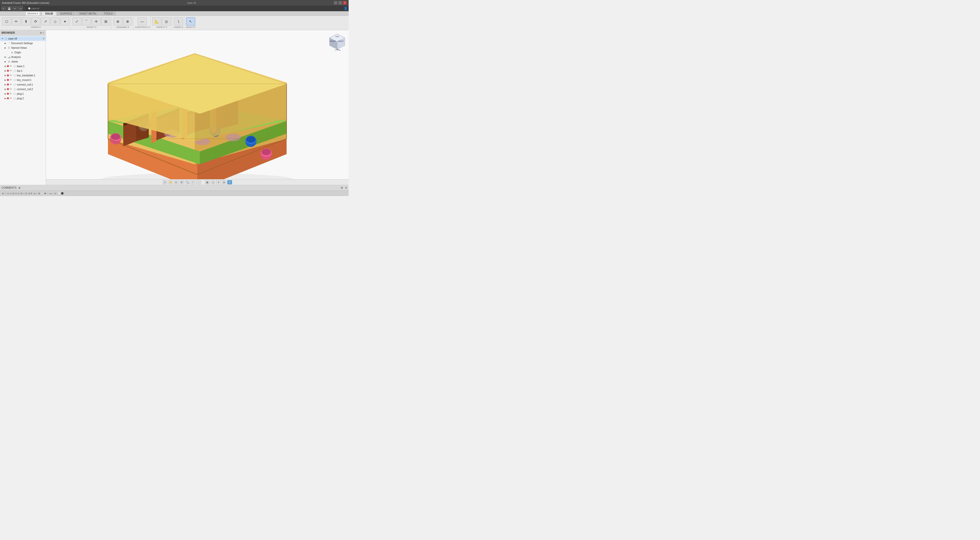  Describe the element at coordinates (9, 188) in the screenshot. I see `comments-label: COMMENTS` at that location.